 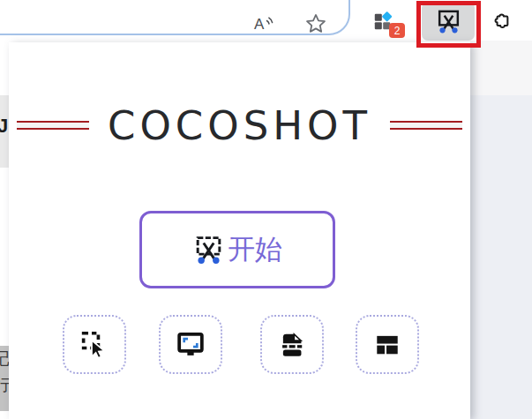 What do you see at coordinates (387, 344) in the screenshot?
I see `layout-capture-button` at bounding box center [387, 344].